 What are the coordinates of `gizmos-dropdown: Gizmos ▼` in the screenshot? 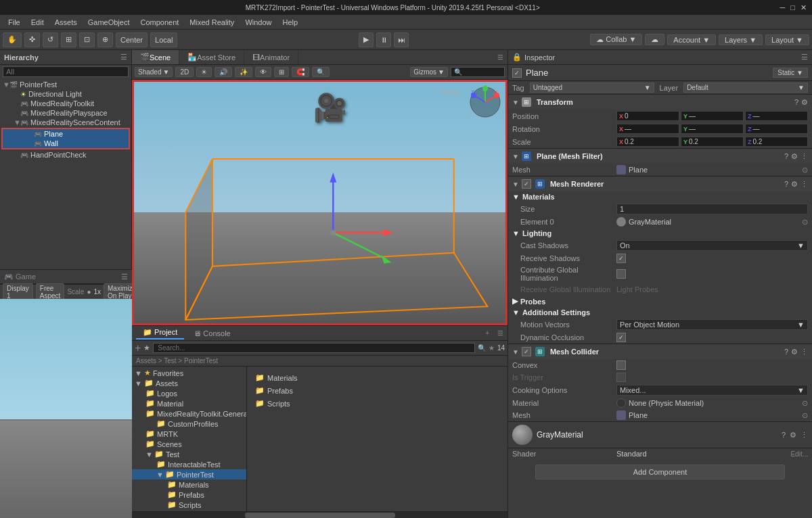 It's located at (429, 72).